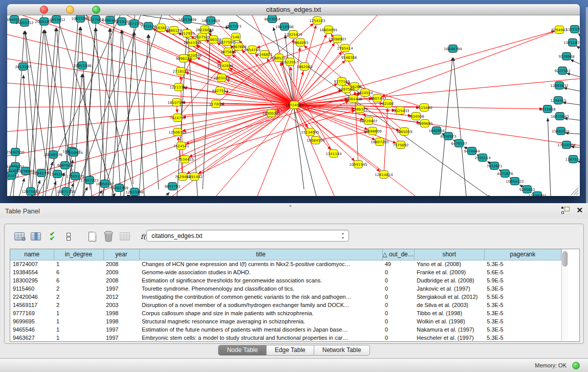 This screenshot has height=372, width=588. What do you see at coordinates (82, 65) in the screenshot?
I see `graph-node: 20053346` at bounding box center [82, 65].